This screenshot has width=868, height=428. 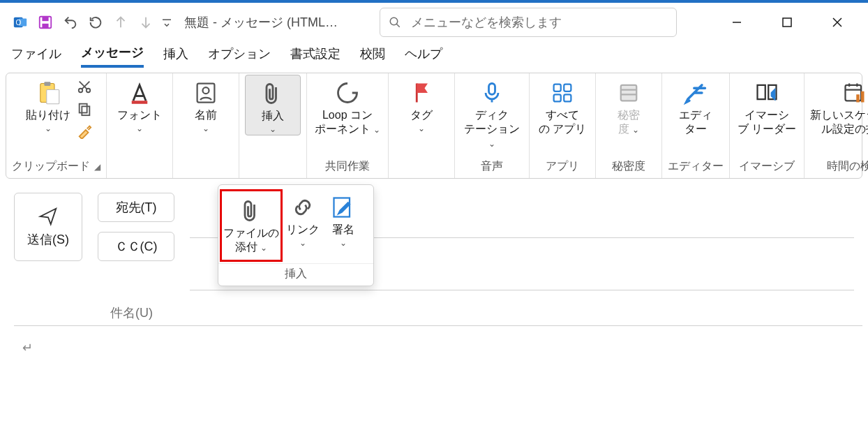 What do you see at coordinates (261, 22) in the screenshot?
I see `window-title: 無題 - メッセージ (HTML…` at bounding box center [261, 22].